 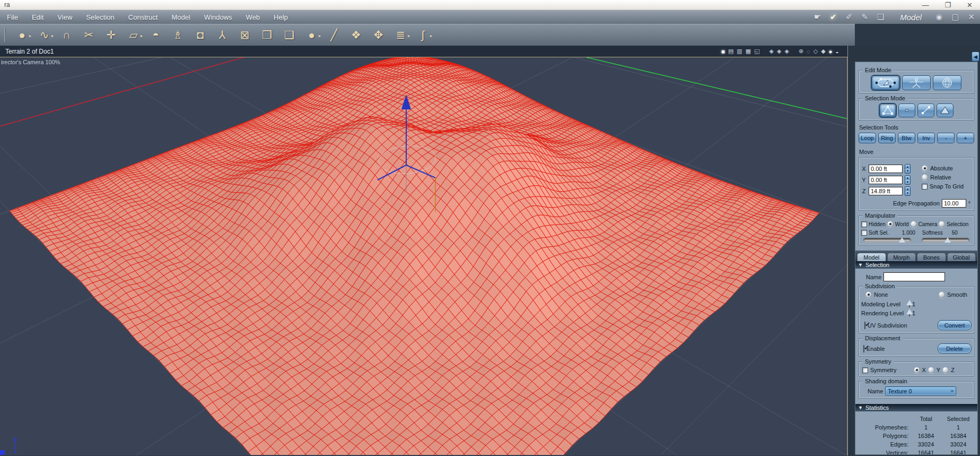 What do you see at coordinates (757, 51) in the screenshot?
I see `layout-corner-pane-icon: ◱` at bounding box center [757, 51].